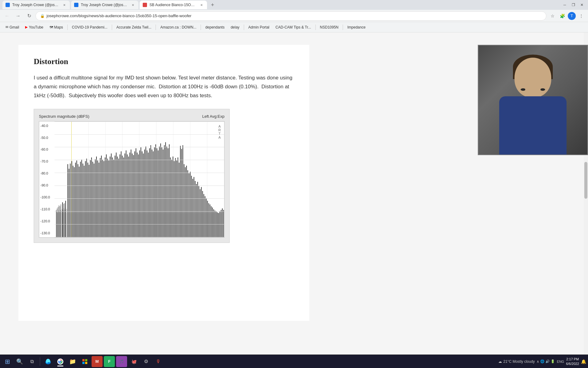 This screenshot has height=368, width=588. I want to click on bookmark-gmail-label: Gmail, so click(14, 27).